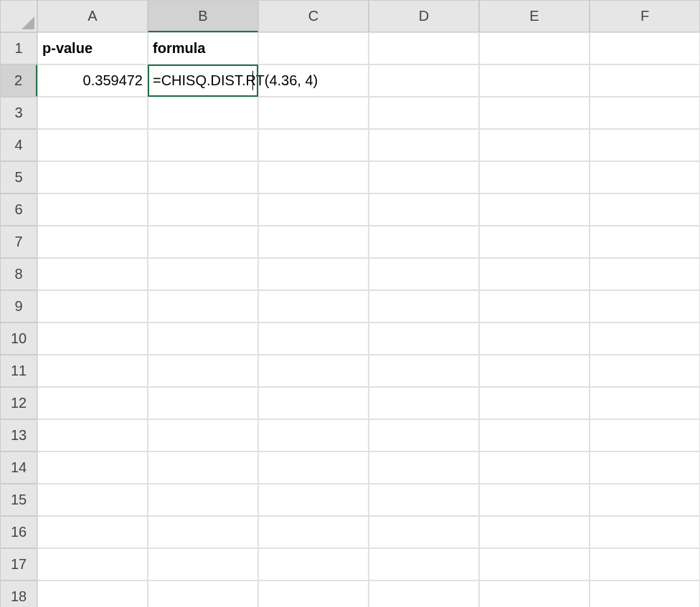  I want to click on row-header-2: 2, so click(19, 80).